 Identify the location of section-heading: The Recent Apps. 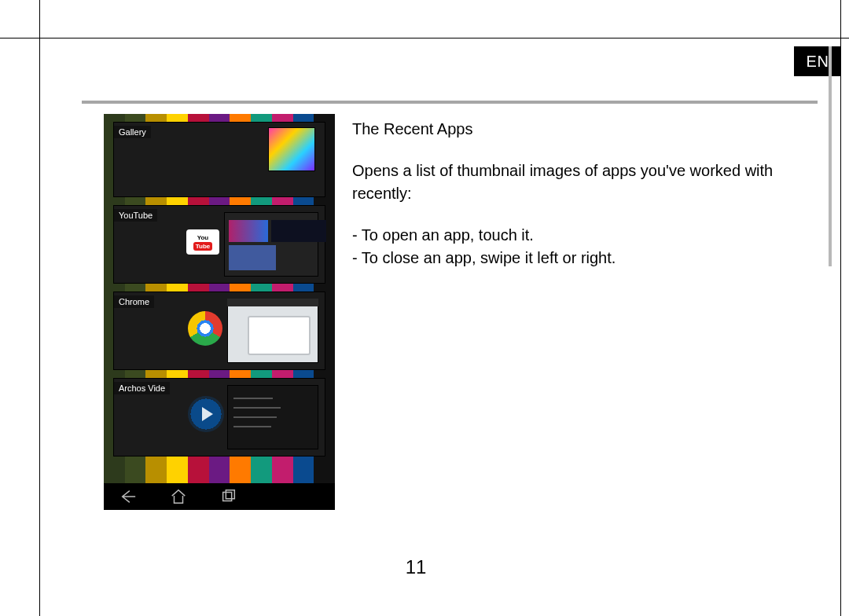
(569, 129).